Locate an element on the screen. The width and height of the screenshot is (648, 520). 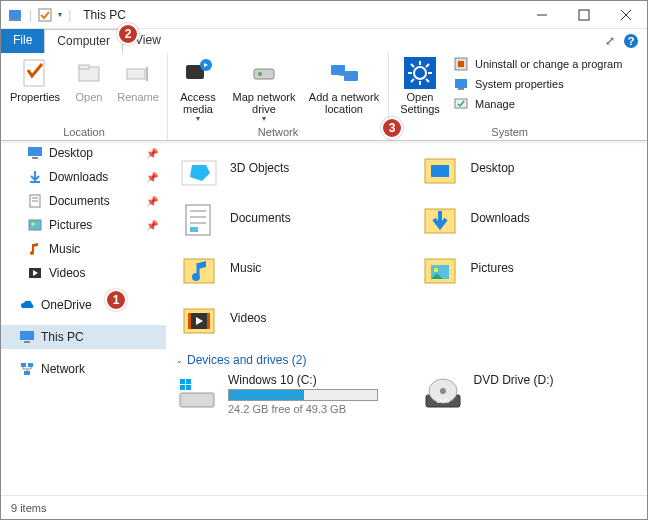
onedrive-icon is located at coordinates (27, 305).